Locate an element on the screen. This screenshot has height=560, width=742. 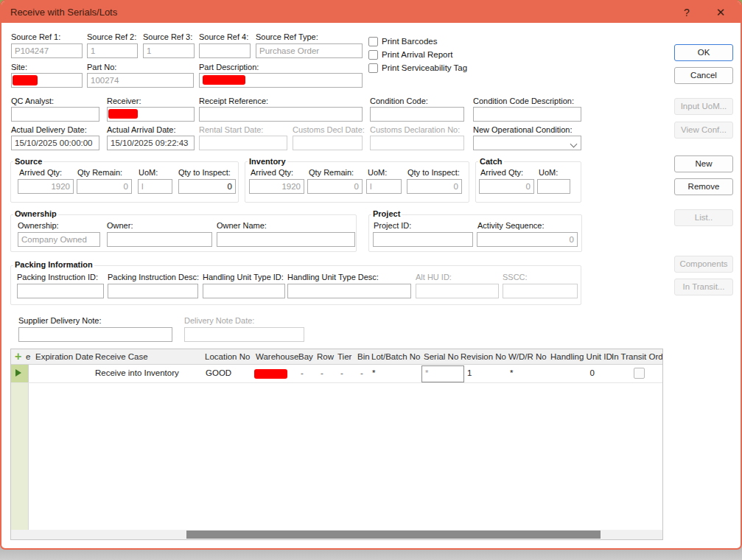
new-button: New is located at coordinates (704, 164).